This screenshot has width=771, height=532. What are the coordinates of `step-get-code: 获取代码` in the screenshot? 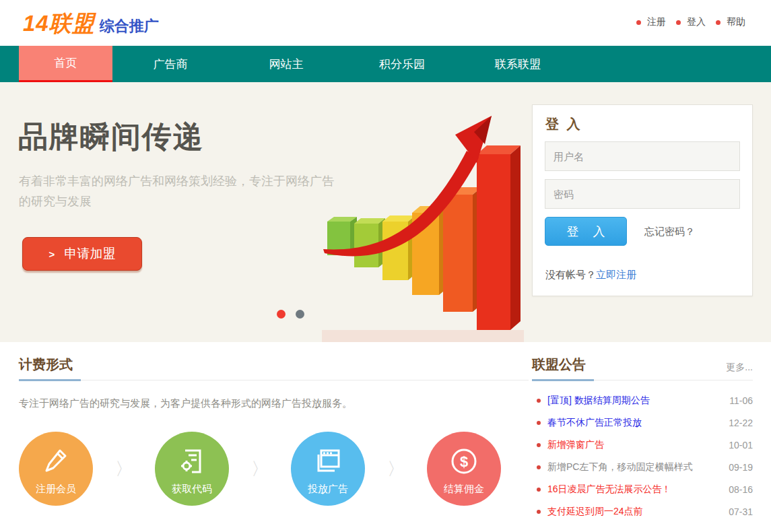 It's located at (192, 469).